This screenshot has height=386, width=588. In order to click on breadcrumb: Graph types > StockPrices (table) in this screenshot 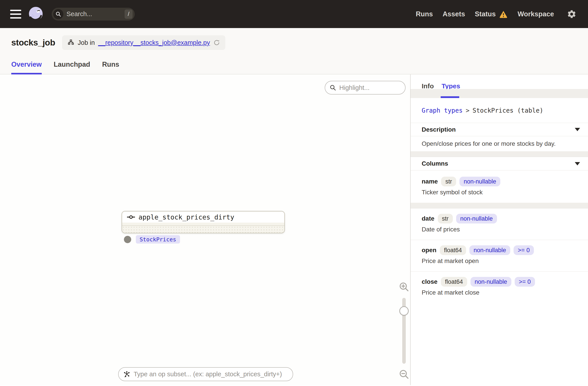, I will do `click(499, 110)`.